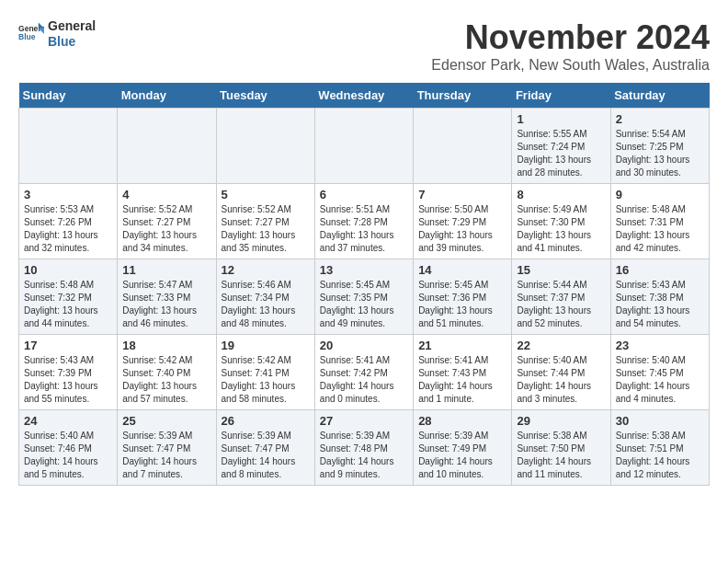 This screenshot has width=728, height=563. I want to click on day-info: Sunrise: 5:43 AM Sunset: 7:39 PM Dayligh…, so click(68, 380).